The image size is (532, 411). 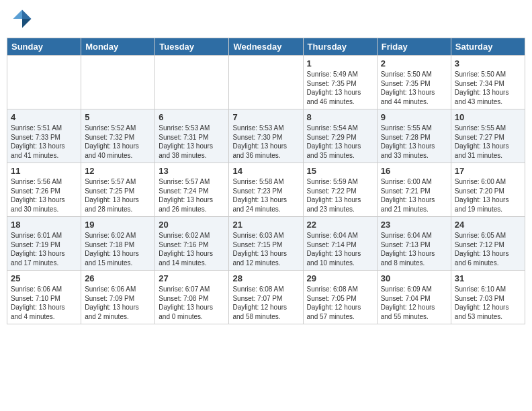 What do you see at coordinates (44, 303) in the screenshot?
I see `day-info: Sunrise: 6:06 AM Sunset: 7:10 PM Dayligh…` at bounding box center [44, 303].